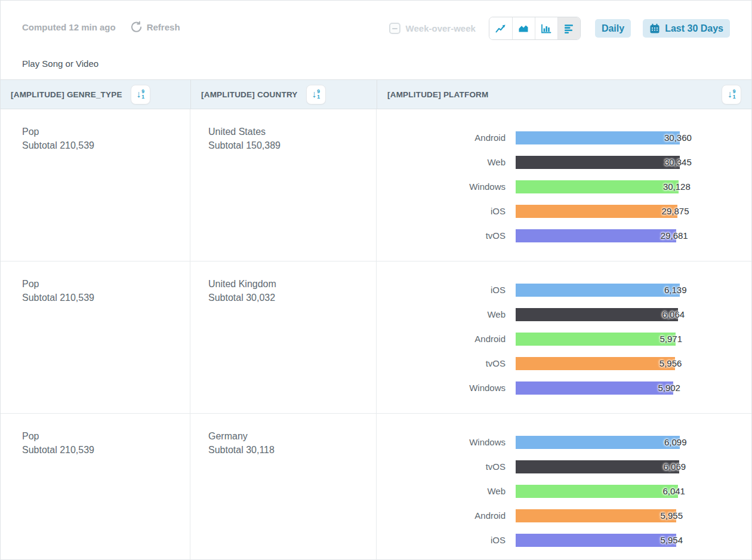 This screenshot has width=752, height=560. What do you see at coordinates (501, 29) in the screenshot?
I see `line-chart-icon` at bounding box center [501, 29].